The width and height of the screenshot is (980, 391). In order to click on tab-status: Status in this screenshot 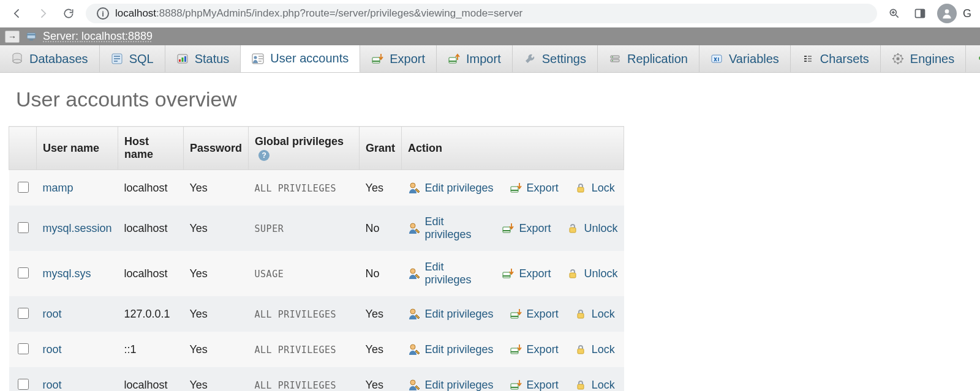, I will do `click(203, 59)`.